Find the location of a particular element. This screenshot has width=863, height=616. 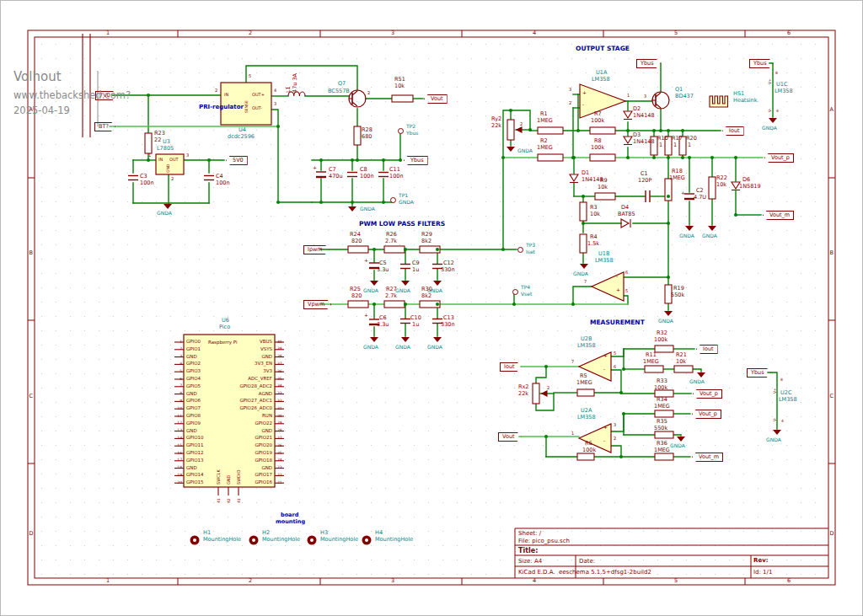

val-r19: 550k is located at coordinates (678, 295).